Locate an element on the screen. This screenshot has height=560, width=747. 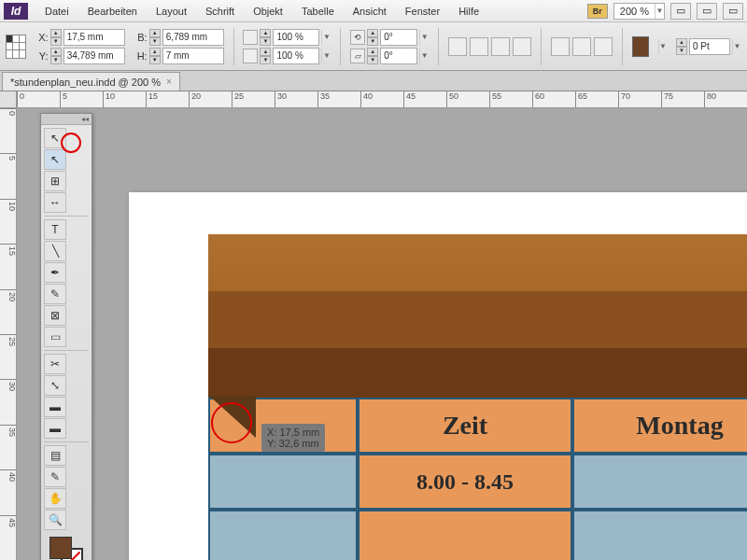
rectangle-frame-tool: ⊠ is located at coordinates (55, 315).